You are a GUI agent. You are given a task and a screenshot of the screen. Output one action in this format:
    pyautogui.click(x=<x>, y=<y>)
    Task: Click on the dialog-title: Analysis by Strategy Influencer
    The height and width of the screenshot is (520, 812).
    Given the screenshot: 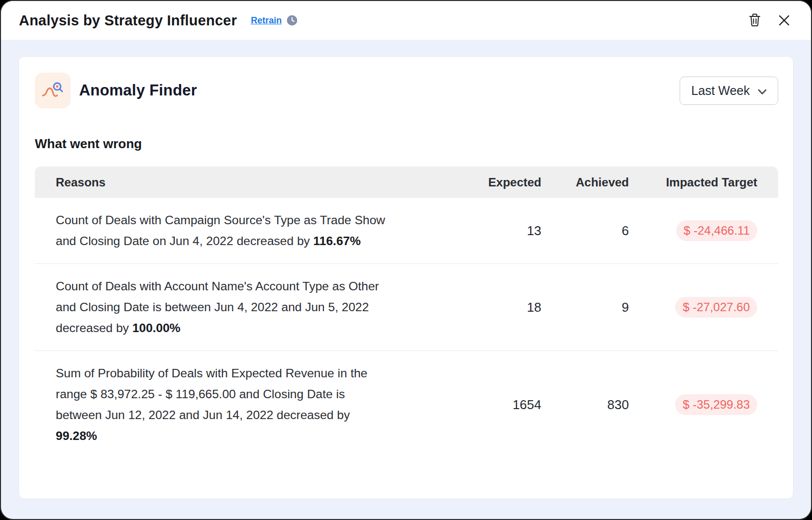 What is the action you would take?
    pyautogui.click(x=128, y=21)
    